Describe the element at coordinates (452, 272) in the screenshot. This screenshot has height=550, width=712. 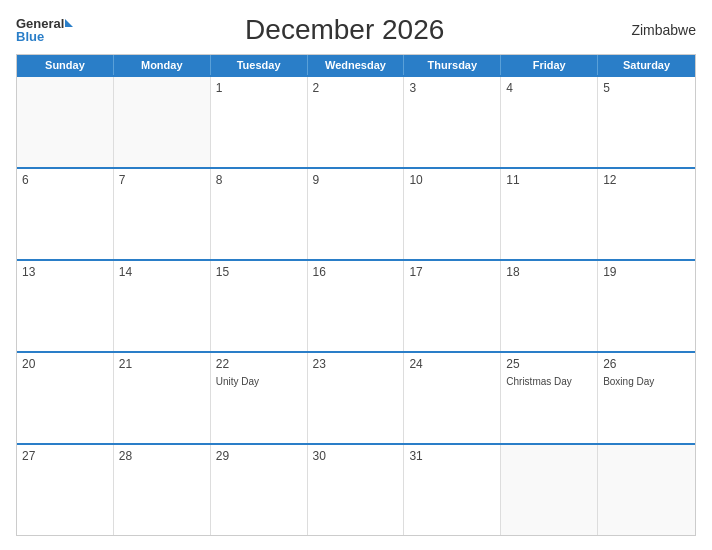
I see `day-number: 17` at that location.